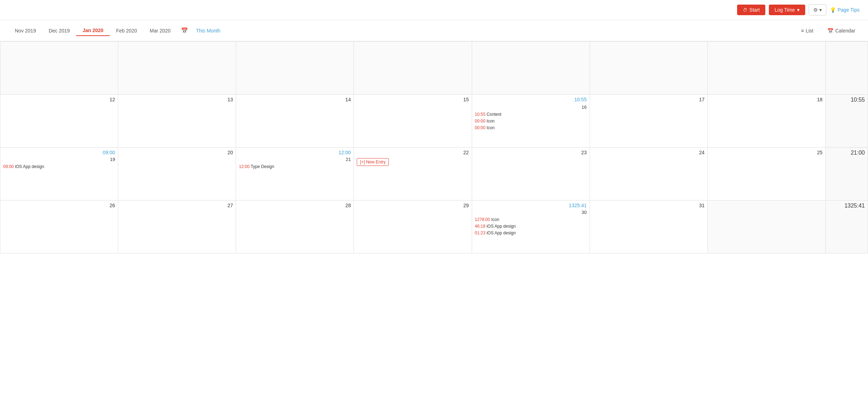 Image resolution: width=868 pixels, height=401 pixels. I want to click on day-cell-23: 23, so click(531, 174).